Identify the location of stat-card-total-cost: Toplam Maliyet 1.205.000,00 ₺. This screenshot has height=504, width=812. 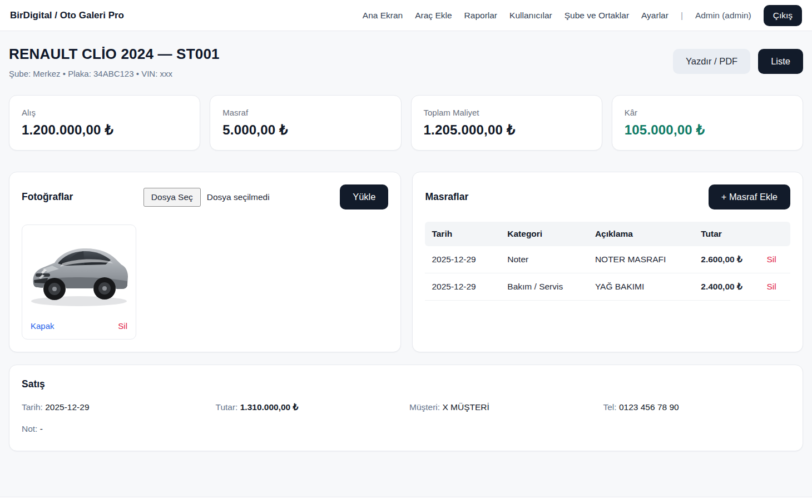
(507, 123).